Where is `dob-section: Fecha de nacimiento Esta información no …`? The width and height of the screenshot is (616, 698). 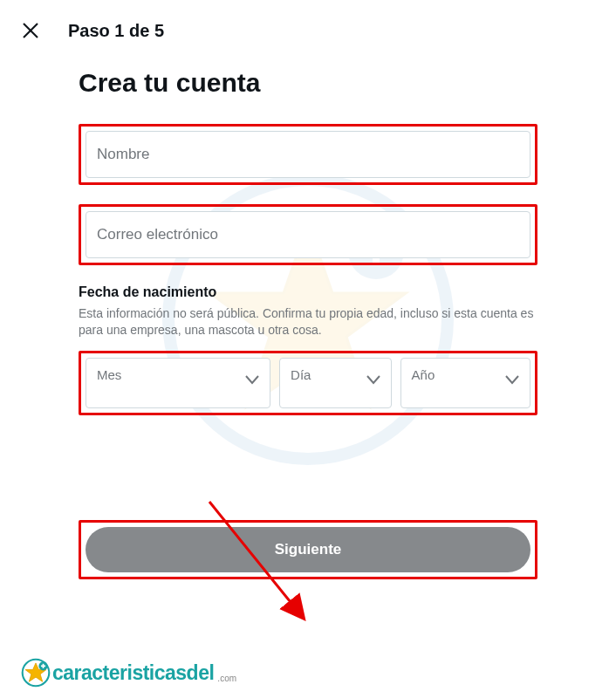
dob-section: Fecha de nacimiento Esta información no … is located at coordinates (308, 350).